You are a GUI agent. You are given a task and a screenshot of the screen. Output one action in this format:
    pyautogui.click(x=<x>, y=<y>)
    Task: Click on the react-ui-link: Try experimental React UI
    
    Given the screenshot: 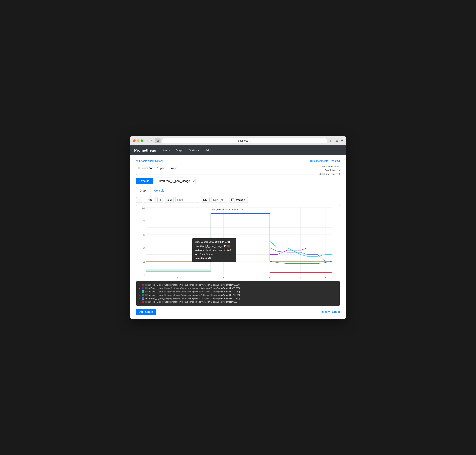 What is the action you would take?
    pyautogui.click(x=325, y=161)
    